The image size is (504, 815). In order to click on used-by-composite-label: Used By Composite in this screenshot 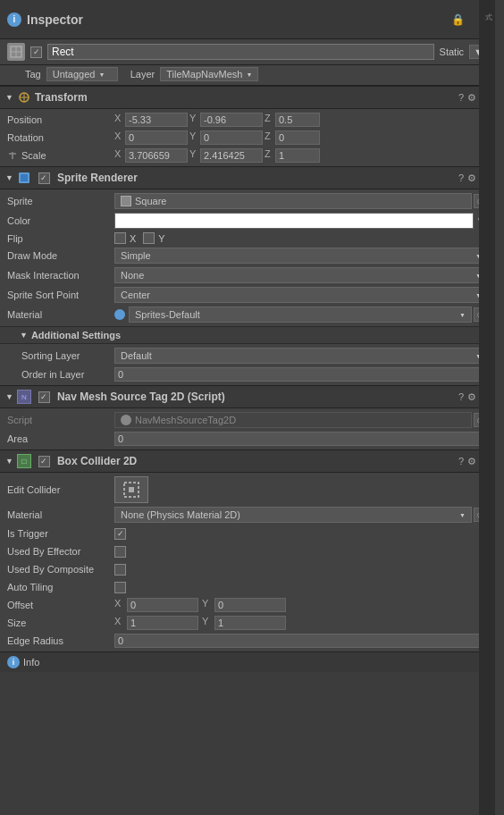, I will do `click(61, 569)`.